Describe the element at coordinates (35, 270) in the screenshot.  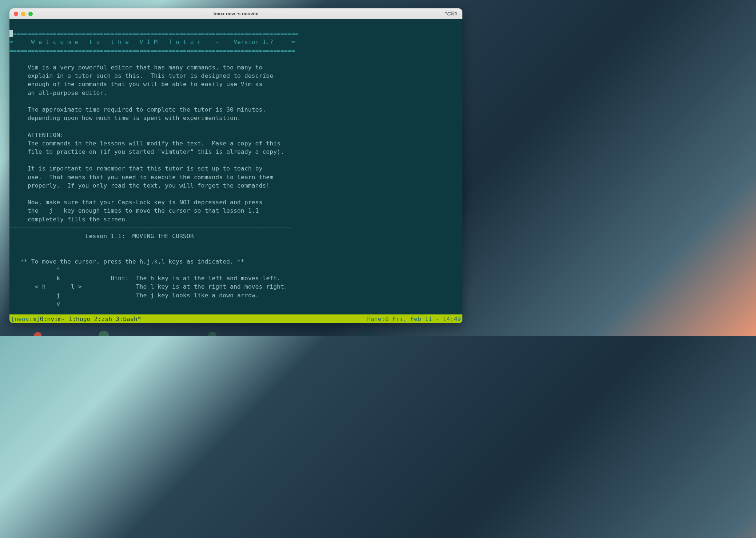
I see `key-diagram: ^` at that location.